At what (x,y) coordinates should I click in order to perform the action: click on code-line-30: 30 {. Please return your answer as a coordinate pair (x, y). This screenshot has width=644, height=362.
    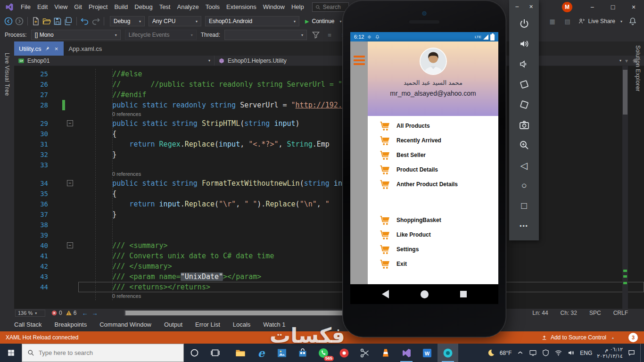
    Looking at the image, I should click on (329, 134).